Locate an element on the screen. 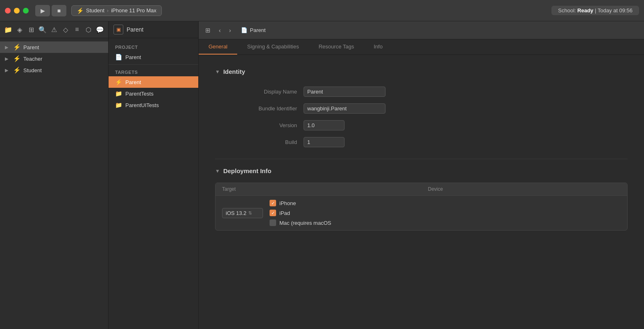  proj-nav-icon: ▣ is located at coordinates (118, 30).